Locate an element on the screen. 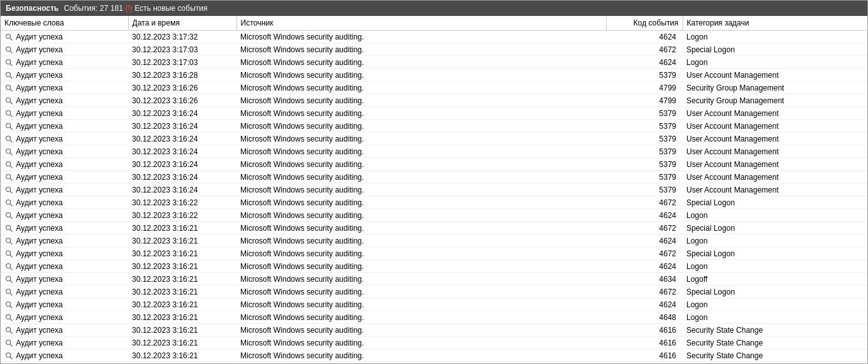 Image resolution: width=868 pixels, height=364 pixels. datetime-cell: 30.12.2023 3:16:24 is located at coordinates (182, 152).